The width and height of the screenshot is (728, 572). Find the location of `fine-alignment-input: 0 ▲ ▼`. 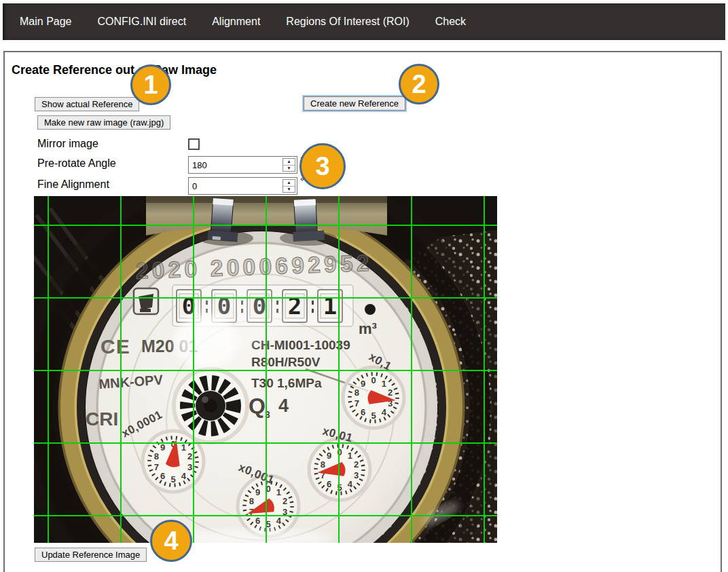

fine-alignment-input: 0 ▲ ▼ is located at coordinates (243, 186).